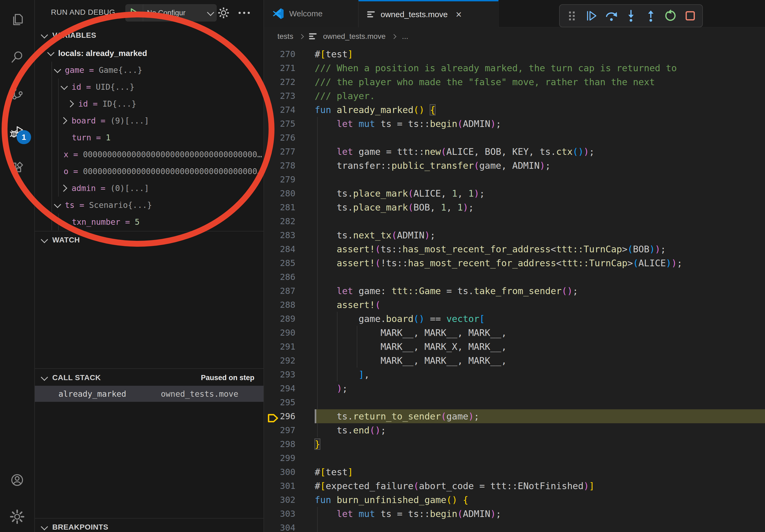  What do you see at coordinates (514, 291) in the screenshot?
I see `code-line-287: 287 let game: ttt::Game = ts.take_from_s…` at bounding box center [514, 291].